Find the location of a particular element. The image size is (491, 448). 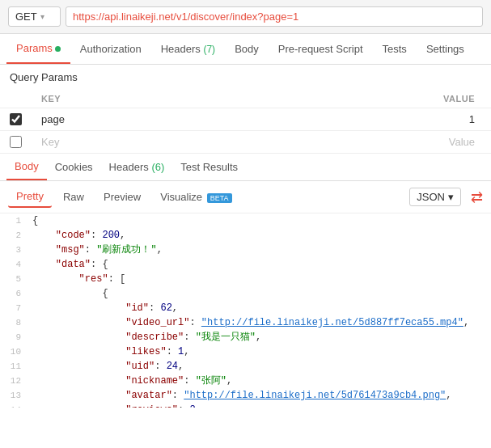

method-chevron-icon: ▾ is located at coordinates (42, 16).